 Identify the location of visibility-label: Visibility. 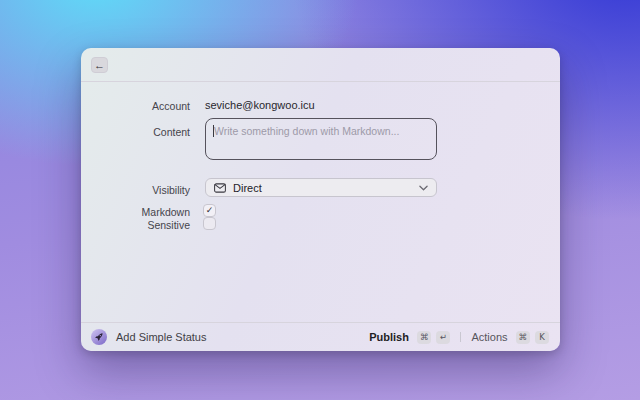
(136, 190).